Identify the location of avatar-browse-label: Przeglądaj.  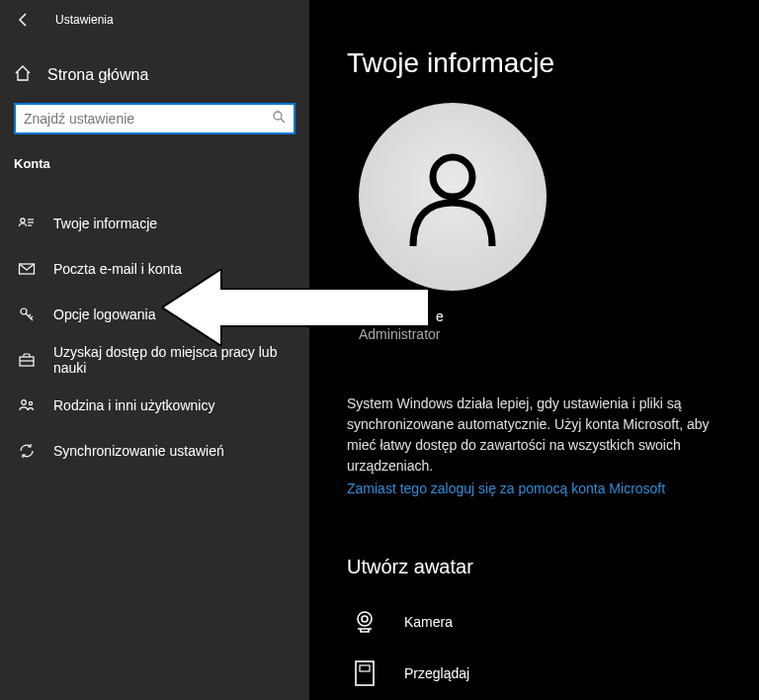
(437, 673).